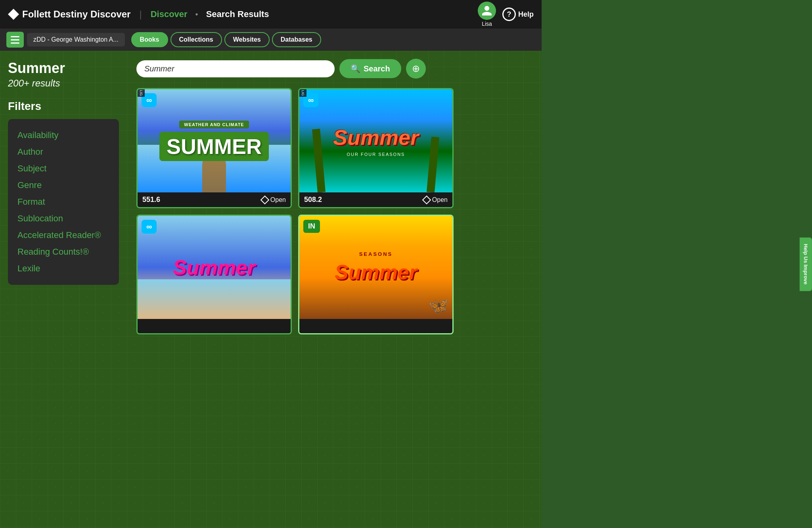  Describe the element at coordinates (509, 14) in the screenshot. I see `help-icon: ?` at that location.